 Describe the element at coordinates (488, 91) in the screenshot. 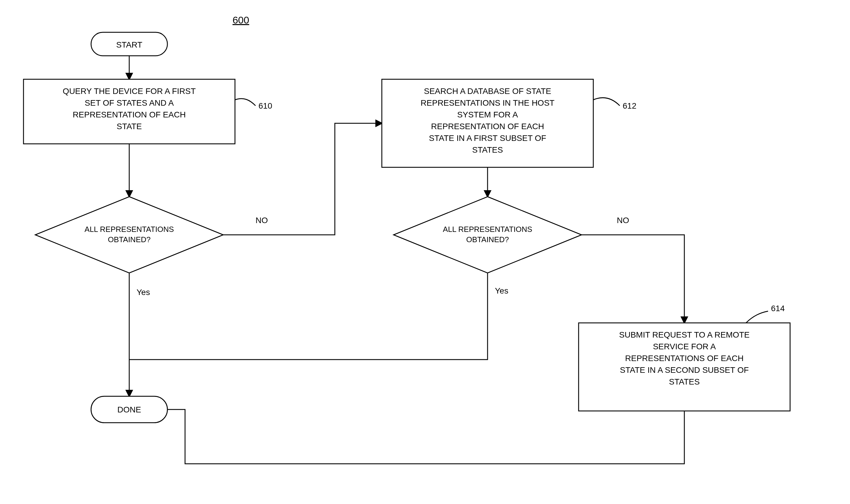

I see `block-612-line1: SEARCH A DATABASE OF STATE` at that location.